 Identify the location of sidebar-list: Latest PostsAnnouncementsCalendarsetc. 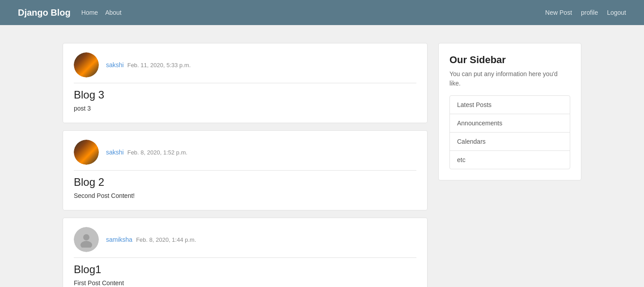
(510, 133).